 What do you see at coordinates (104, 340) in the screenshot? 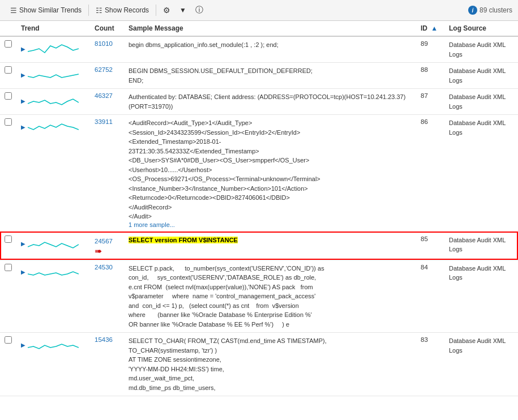
I see `count-value: 15436` at bounding box center [104, 340].